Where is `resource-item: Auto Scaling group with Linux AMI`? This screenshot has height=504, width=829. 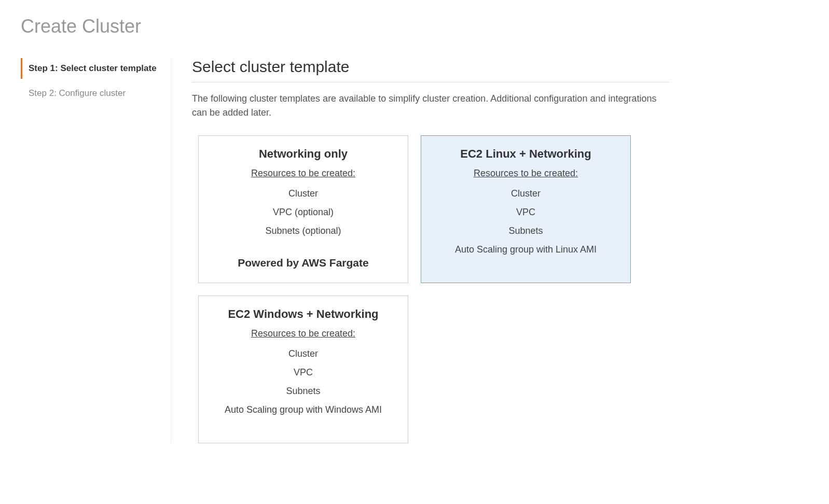
resource-item: Auto Scaling group with Linux AMI is located at coordinates (526, 249).